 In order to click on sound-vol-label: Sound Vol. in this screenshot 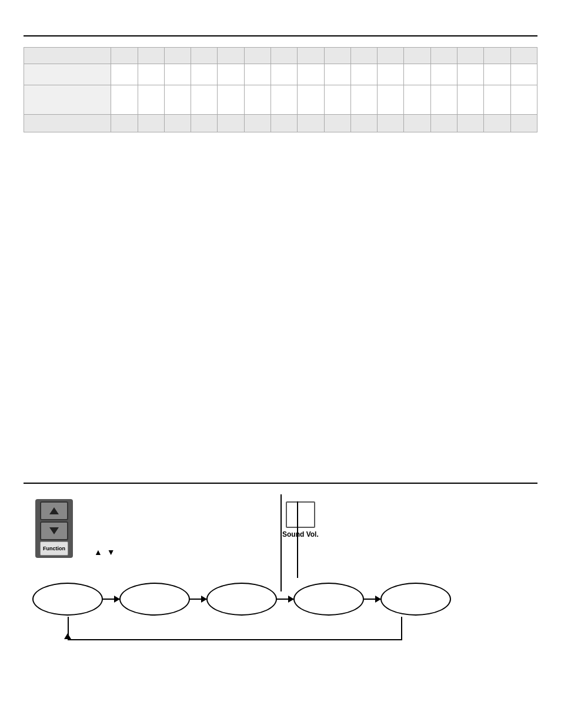, I will do `click(300, 534)`.